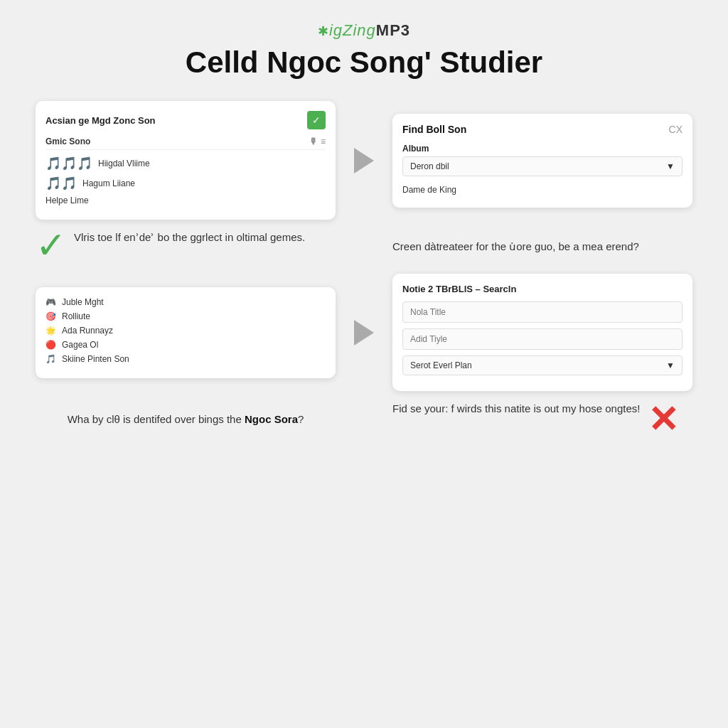 The image size is (728, 728). Describe the element at coordinates (663, 419) in the screenshot. I see `xmark-icon: ✕` at that location.